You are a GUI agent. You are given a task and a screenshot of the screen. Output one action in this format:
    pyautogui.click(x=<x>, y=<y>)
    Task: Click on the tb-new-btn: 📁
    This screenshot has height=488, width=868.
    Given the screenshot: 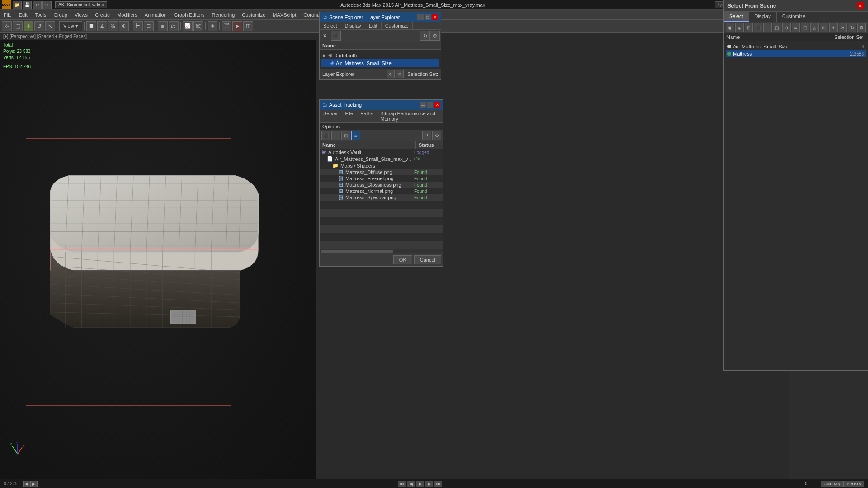 What is the action you would take?
    pyautogui.click(x=17, y=5)
    